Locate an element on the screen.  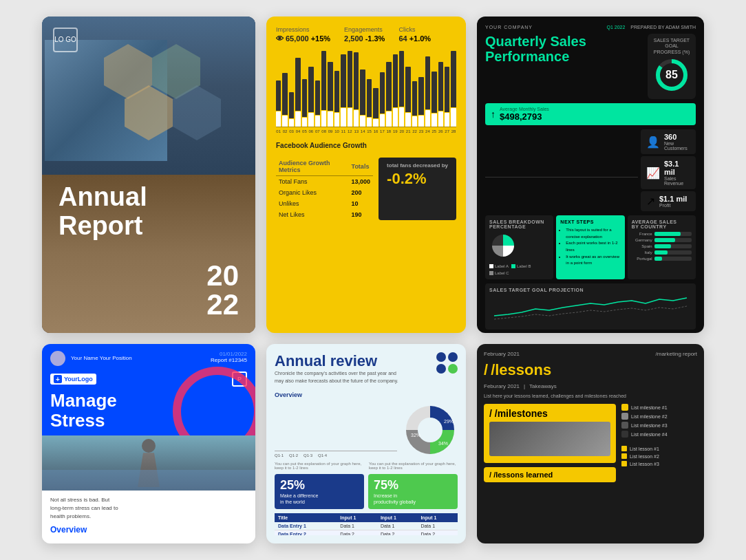
svg-text: 34% is located at coordinates (443, 443).